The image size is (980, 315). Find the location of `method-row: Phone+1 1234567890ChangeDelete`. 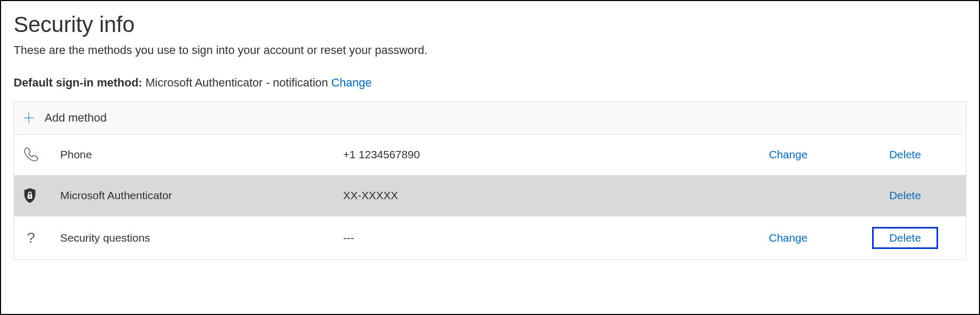

method-row: Phone+1 1234567890ChangeDelete is located at coordinates (490, 155).